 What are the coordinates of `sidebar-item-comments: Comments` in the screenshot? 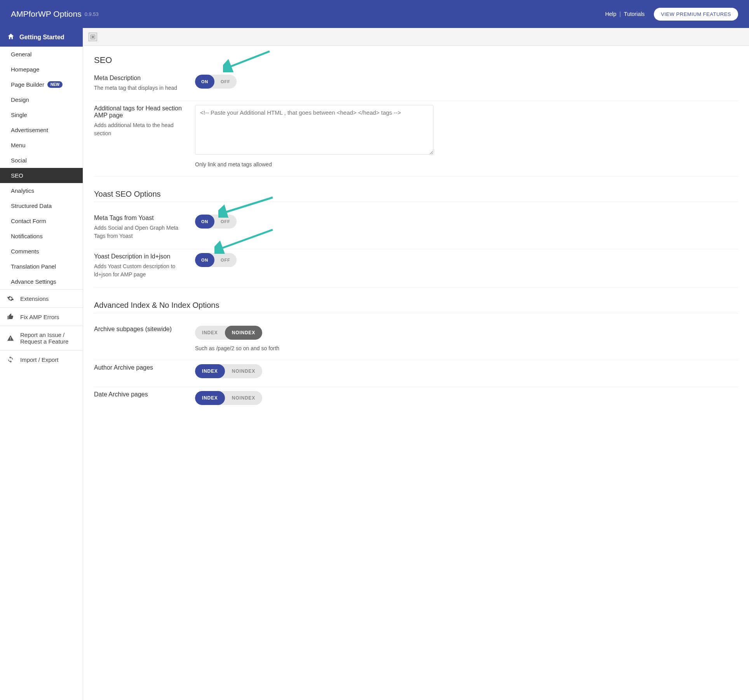 It's located at (41, 251).